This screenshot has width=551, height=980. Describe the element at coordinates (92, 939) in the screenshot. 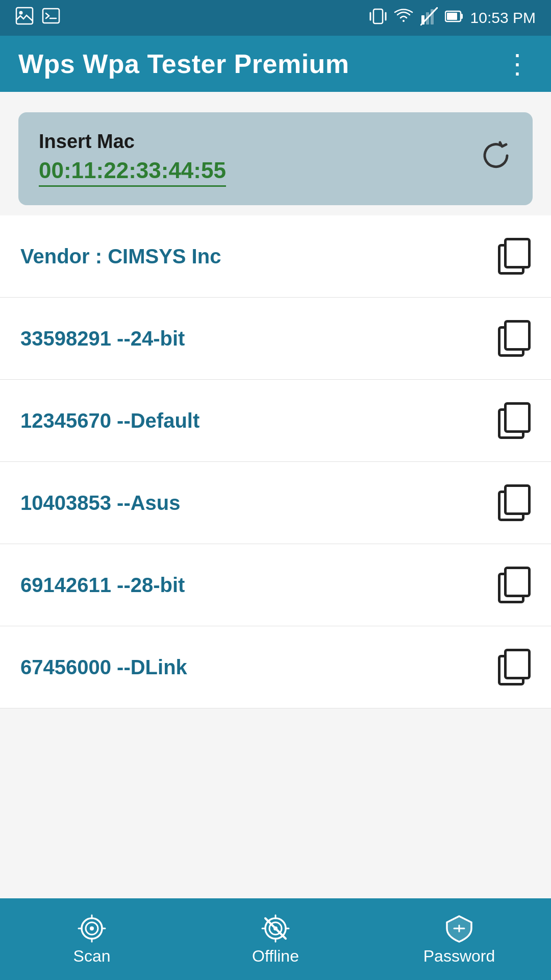

I see `nav-item-scan: Scan` at that location.